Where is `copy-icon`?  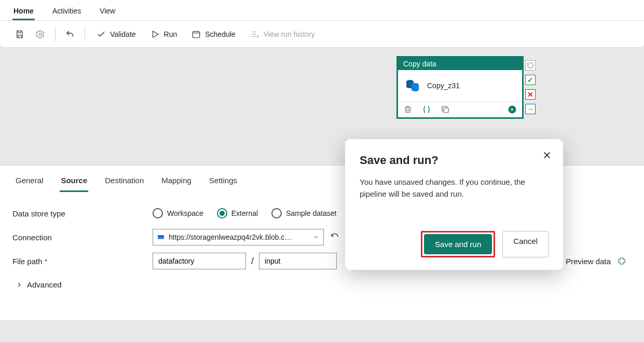 copy-icon is located at coordinates (445, 110).